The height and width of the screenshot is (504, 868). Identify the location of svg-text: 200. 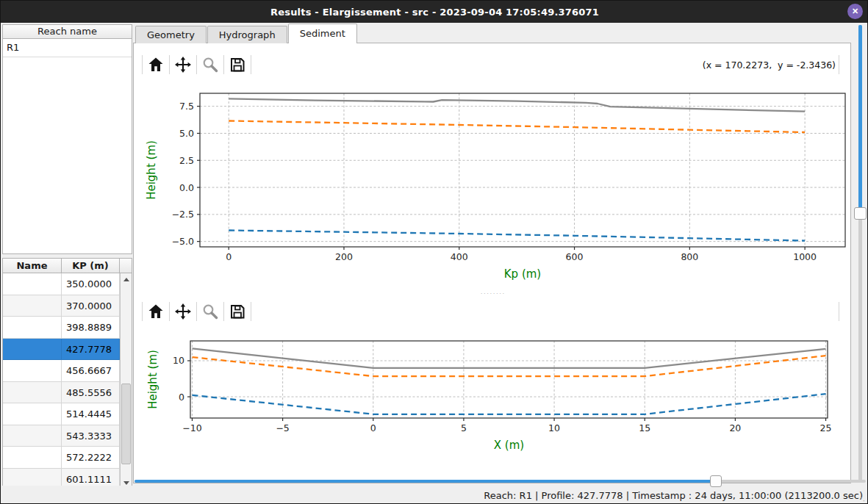
(344, 257).